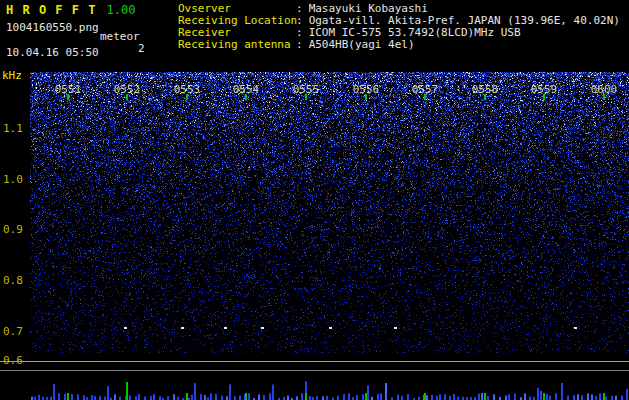 Image resolution: width=629 pixels, height=400 pixels. I want to click on time-tick-0559: 0559, so click(544, 90).